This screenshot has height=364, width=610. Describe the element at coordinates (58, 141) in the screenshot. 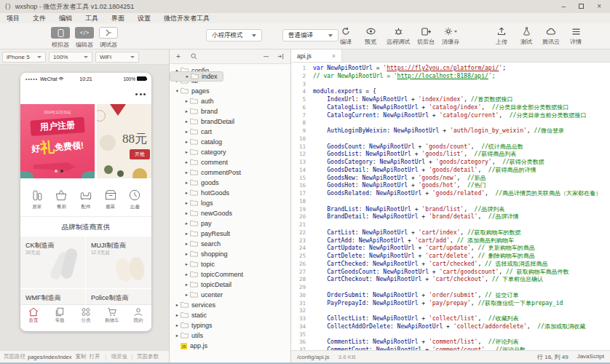

I see `banner-slide-register: 2014年12月31日 用户注册 好礼免费领!` at that location.